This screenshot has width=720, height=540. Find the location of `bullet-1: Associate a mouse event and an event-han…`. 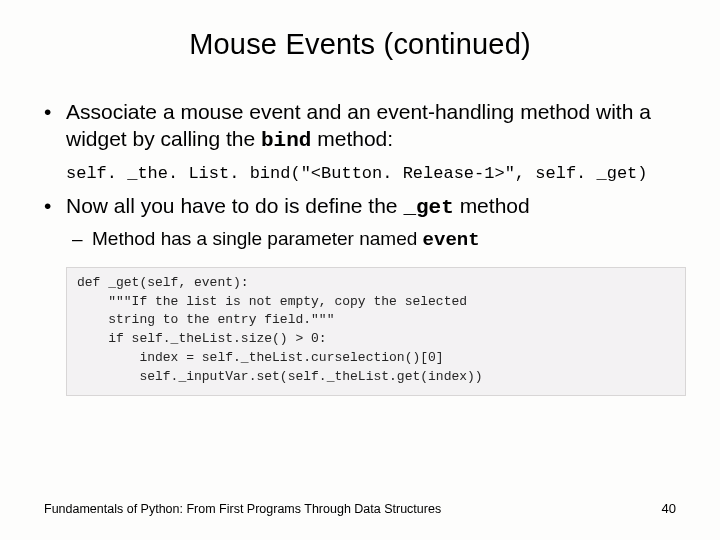

bullet-1: Associate a mouse event and an event-han… is located at coordinates (360, 127).